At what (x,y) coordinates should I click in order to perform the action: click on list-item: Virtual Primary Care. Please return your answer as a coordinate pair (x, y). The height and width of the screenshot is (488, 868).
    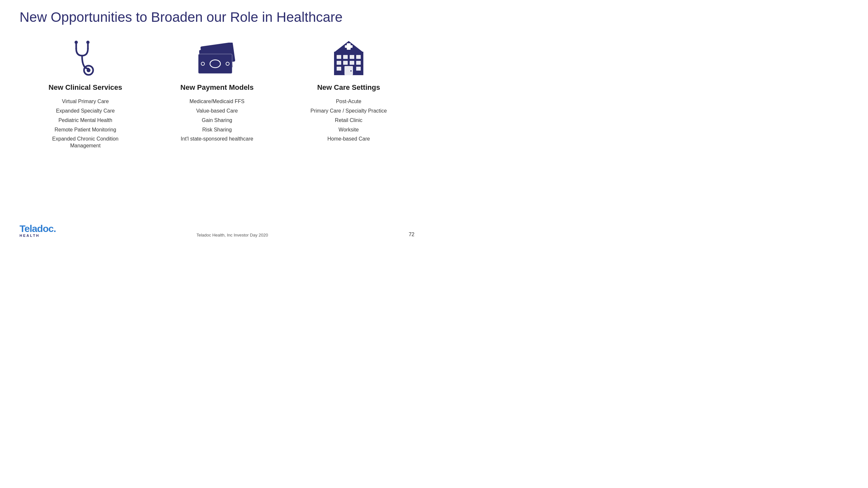
    Looking at the image, I should click on (86, 102).